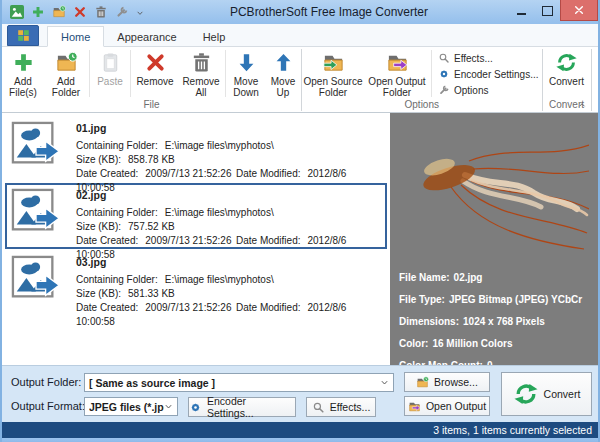 Image resolution: width=600 pixels, height=442 pixels. Describe the element at coordinates (76, 12) in the screenshot. I see `quick-access-toolbar` at that location.